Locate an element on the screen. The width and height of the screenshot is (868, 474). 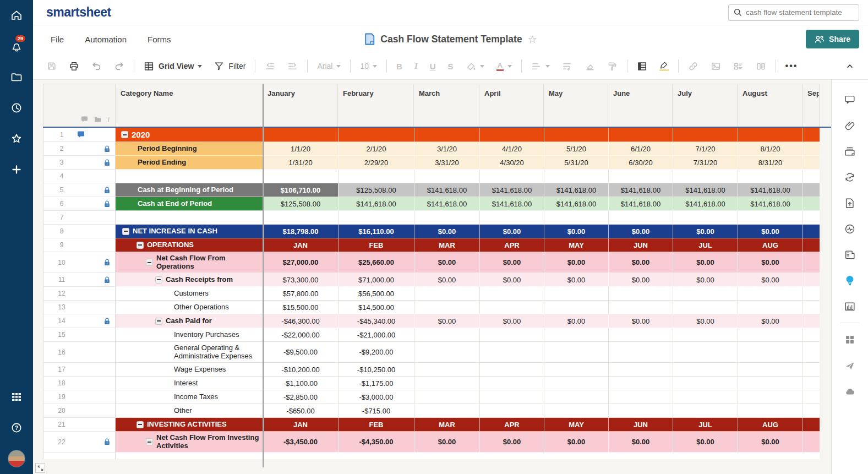
cell-june-row7 is located at coordinates (641, 218).